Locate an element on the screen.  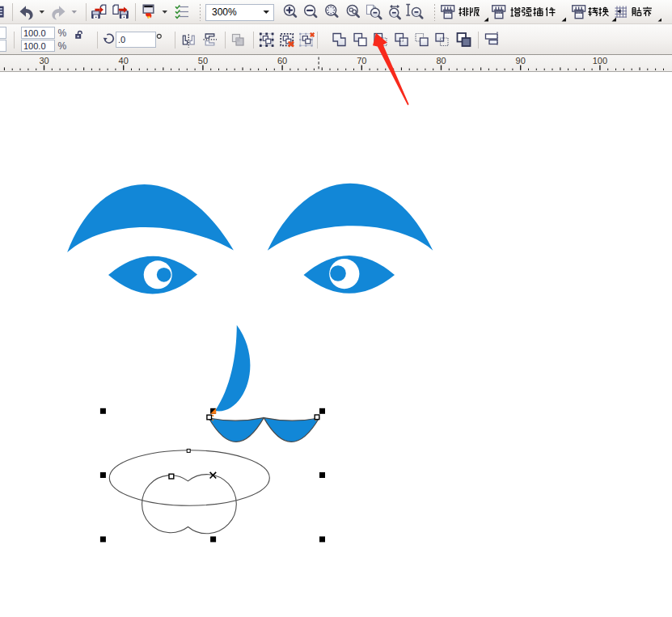
svg-text: 70 is located at coordinates (361, 61).